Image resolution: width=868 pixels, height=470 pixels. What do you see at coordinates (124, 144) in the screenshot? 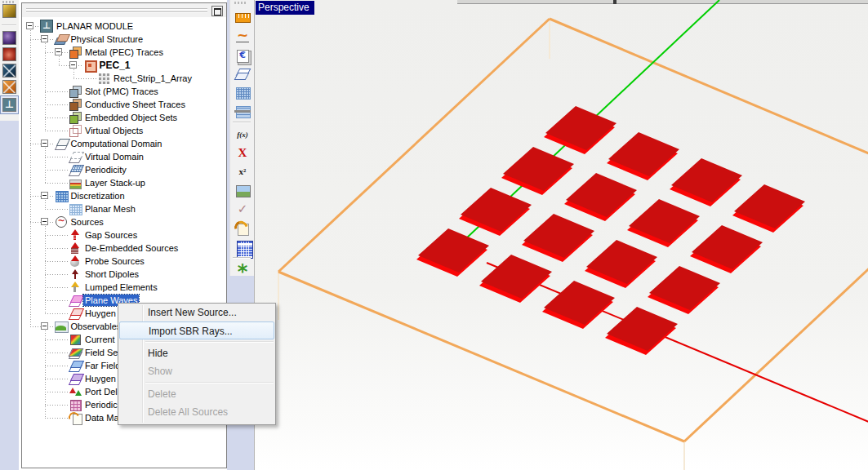
I see `tree-item-computational-domain: Computational Domain` at bounding box center [124, 144].